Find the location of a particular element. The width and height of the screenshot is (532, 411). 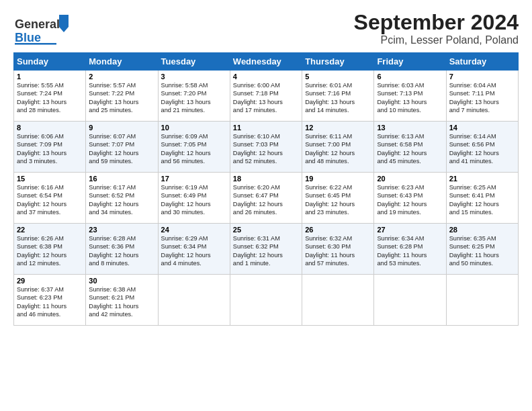

day-info: Sunrise: 6:29 AM Sunset: 6:34 PM Dayligh… is located at coordinates (194, 251).